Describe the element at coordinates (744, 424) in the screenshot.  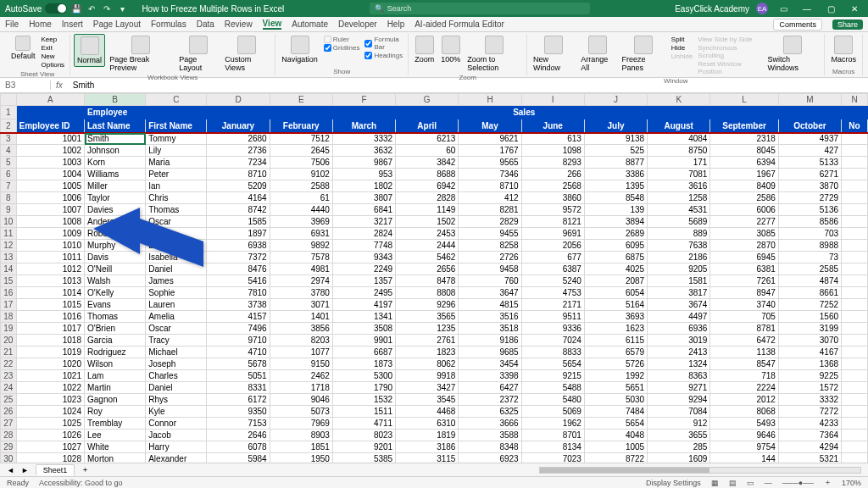
I see `cell-value: 5493` at that location.